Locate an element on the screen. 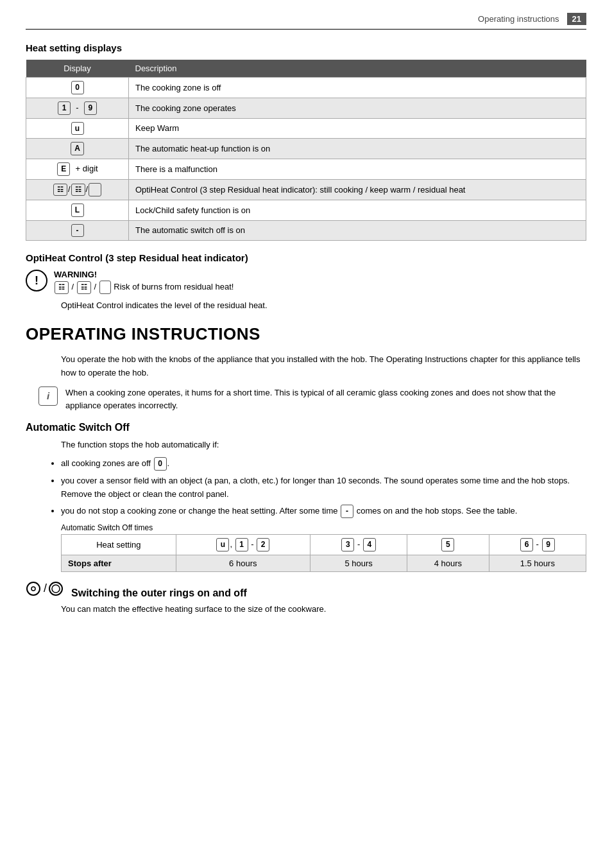  display-symbol-l: L is located at coordinates (78, 211).